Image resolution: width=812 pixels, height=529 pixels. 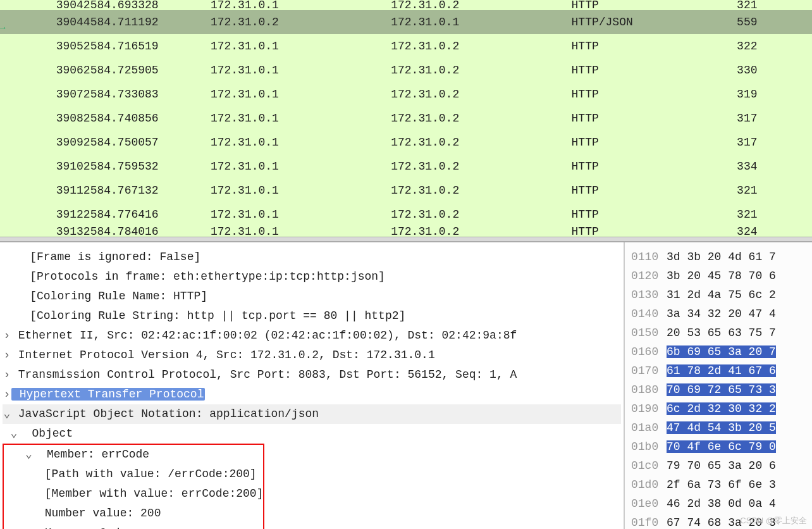 I want to click on hex-row: 01103d 3b 20 4d 61 7, so click(x=722, y=257).